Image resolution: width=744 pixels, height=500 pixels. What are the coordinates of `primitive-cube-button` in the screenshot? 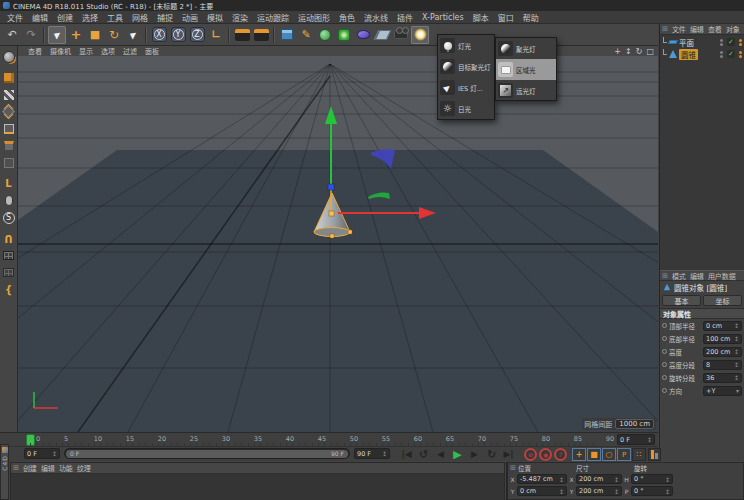 It's located at (287, 35).